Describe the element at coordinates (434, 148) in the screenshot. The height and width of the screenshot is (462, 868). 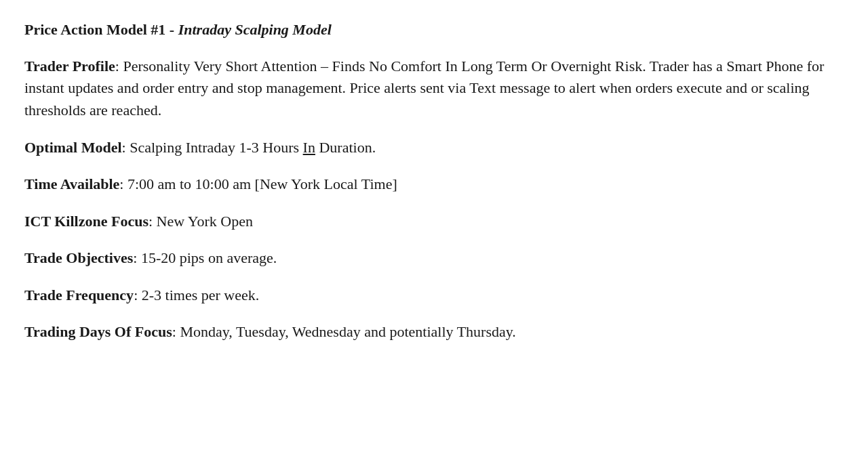
I see `section-optimal-model: Optimal Model: Scalping Intraday 1-3 Hou…` at that location.